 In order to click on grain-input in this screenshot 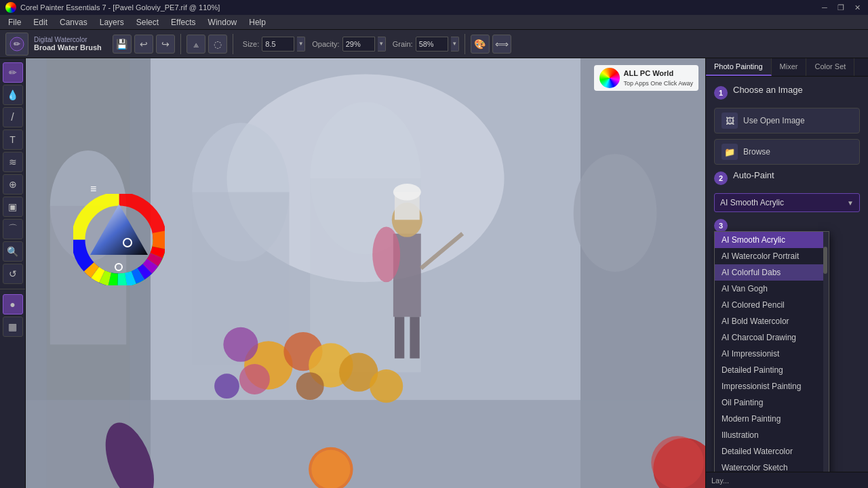, I will do `click(432, 44)`.